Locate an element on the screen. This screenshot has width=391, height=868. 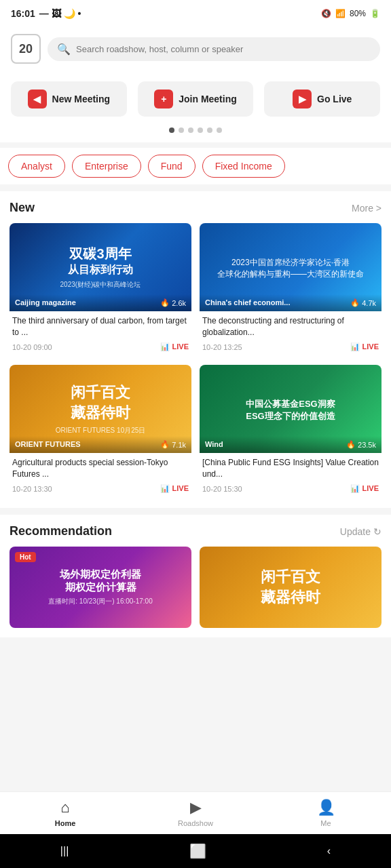
signal-icon: 🔇 is located at coordinates (326, 14).